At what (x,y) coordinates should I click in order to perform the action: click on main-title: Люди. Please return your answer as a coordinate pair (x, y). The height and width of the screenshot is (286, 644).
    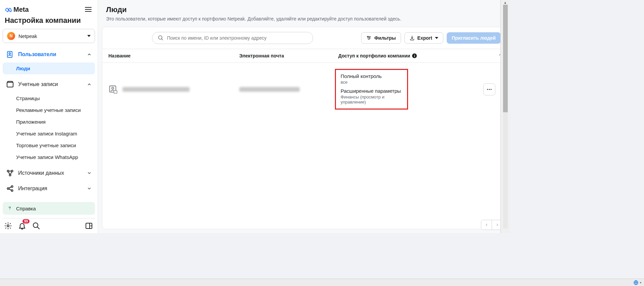
    Looking at the image, I should click on (304, 10).